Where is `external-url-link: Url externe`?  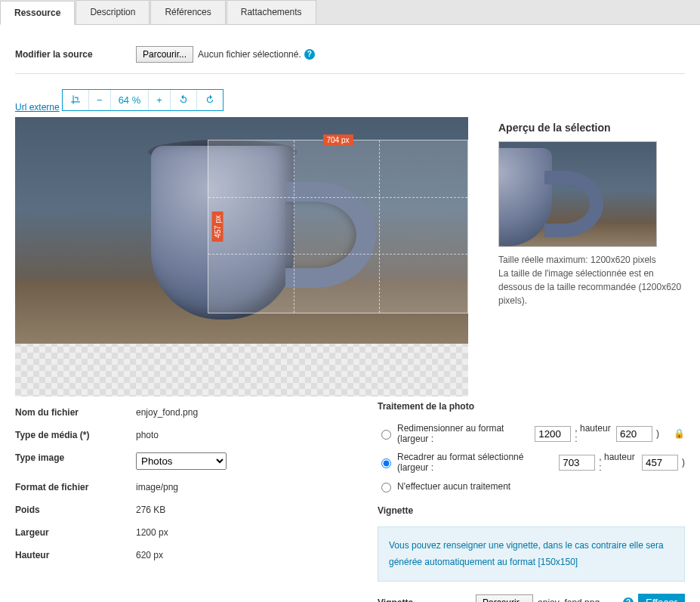 external-url-link: Url externe is located at coordinates (38, 107).